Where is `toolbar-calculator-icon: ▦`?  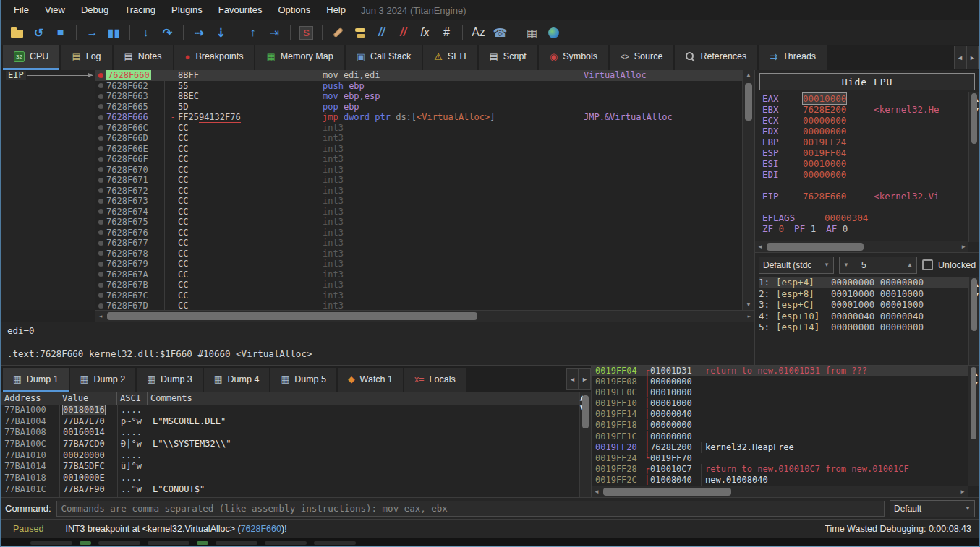 toolbar-calculator-icon: ▦ is located at coordinates (532, 33).